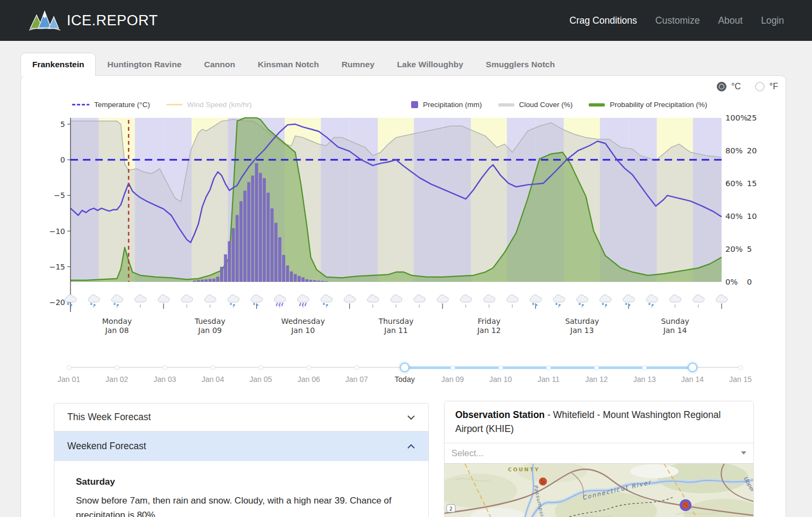  What do you see at coordinates (57, 302) in the screenshot?
I see `y-axis-tick-label: −20` at bounding box center [57, 302].